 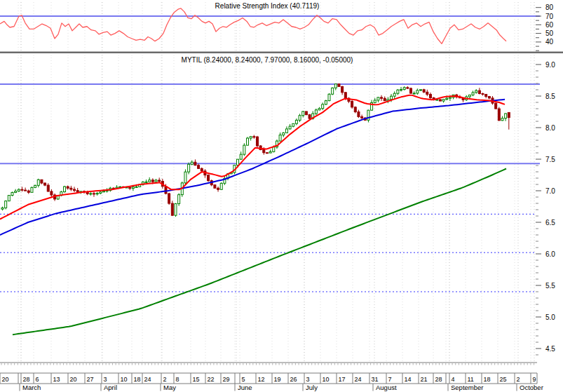 What do you see at coordinates (244, 379) in the screenshot?
I see `week-label: 5` at bounding box center [244, 379].